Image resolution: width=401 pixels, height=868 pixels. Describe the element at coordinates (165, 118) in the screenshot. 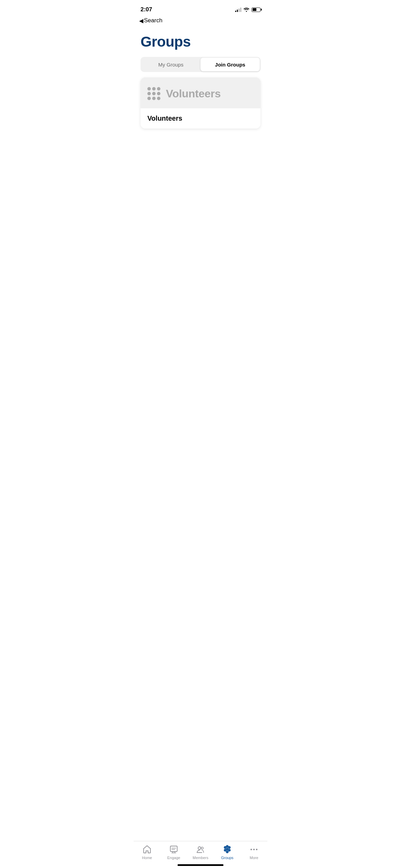

I see `group-body-name: Volunteers` at that location.